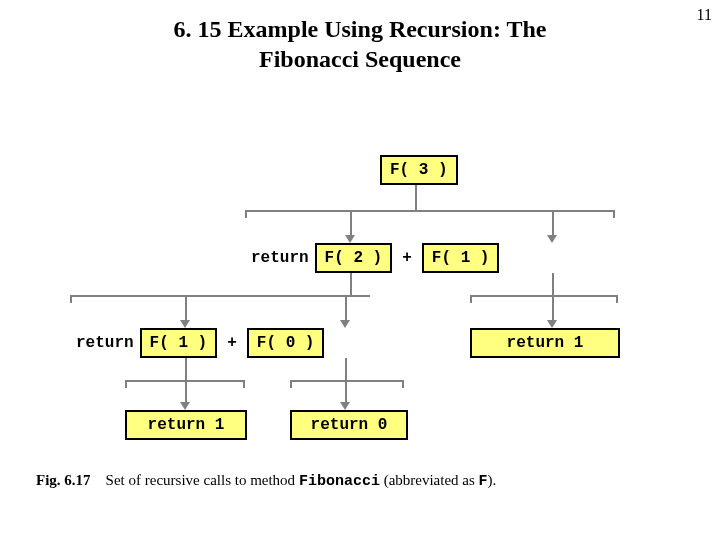  I want to click on arrow-l3r, so click(345, 406).